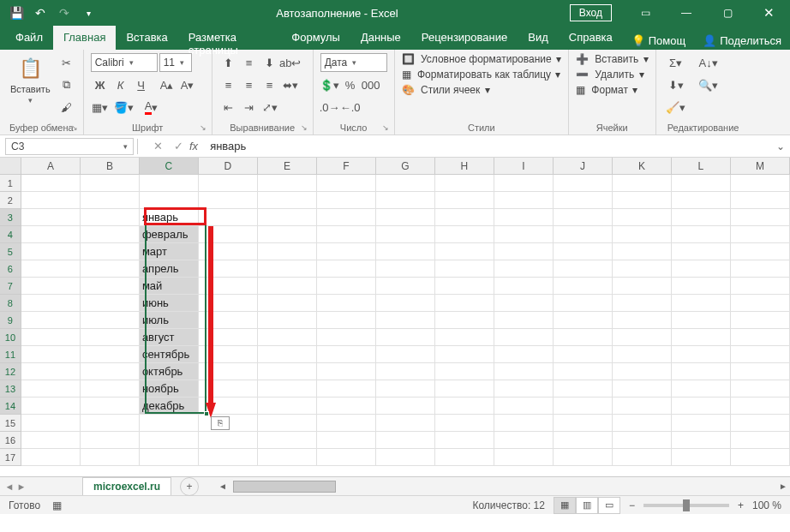 The image size is (790, 532). What do you see at coordinates (10, 235) in the screenshot?
I see `row-header: 4` at bounding box center [10, 235].